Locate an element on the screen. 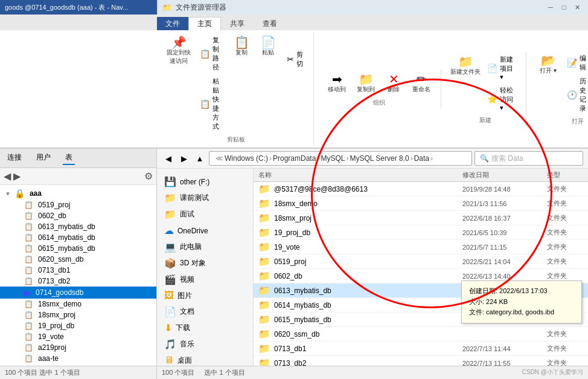 The image size is (588, 379). search-box: 🔍 搜索 Data is located at coordinates (529, 158).